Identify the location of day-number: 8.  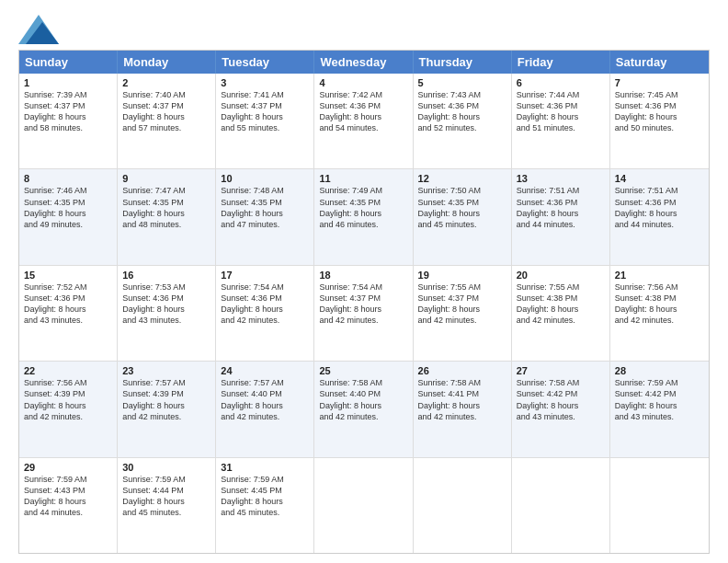
(68, 178).